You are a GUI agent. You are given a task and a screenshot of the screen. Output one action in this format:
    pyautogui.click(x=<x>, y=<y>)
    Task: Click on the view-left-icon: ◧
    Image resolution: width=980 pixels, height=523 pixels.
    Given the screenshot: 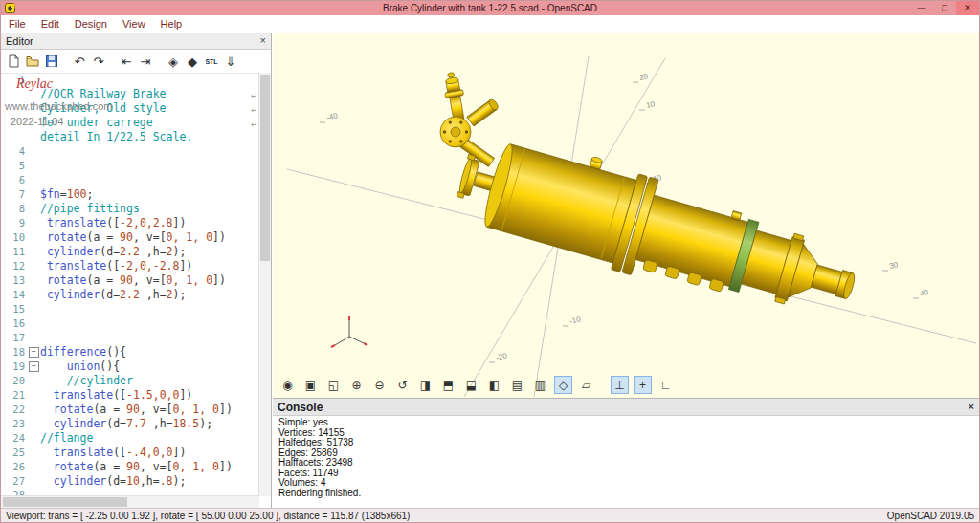 What is the action you would take?
    pyautogui.click(x=494, y=384)
    